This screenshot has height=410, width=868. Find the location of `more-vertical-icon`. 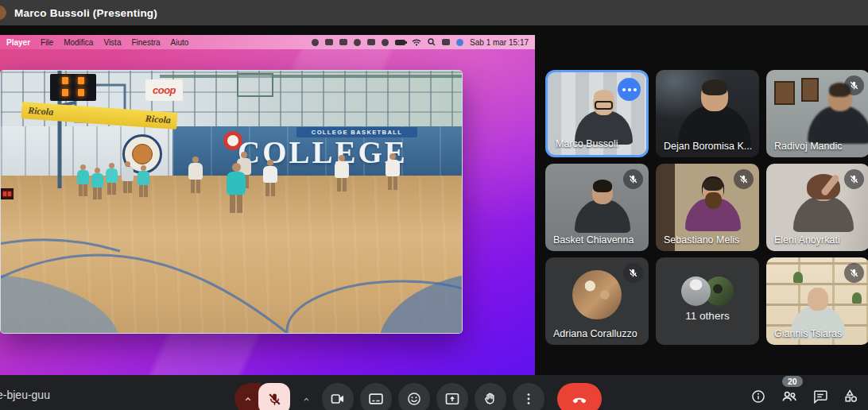

more-vertical-icon is located at coordinates (529, 399).